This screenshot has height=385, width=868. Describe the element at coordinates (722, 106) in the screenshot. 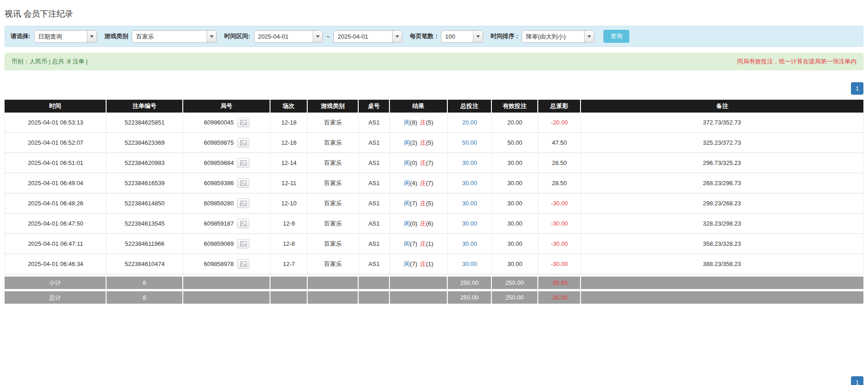

I see `header-note: 备注` at that location.